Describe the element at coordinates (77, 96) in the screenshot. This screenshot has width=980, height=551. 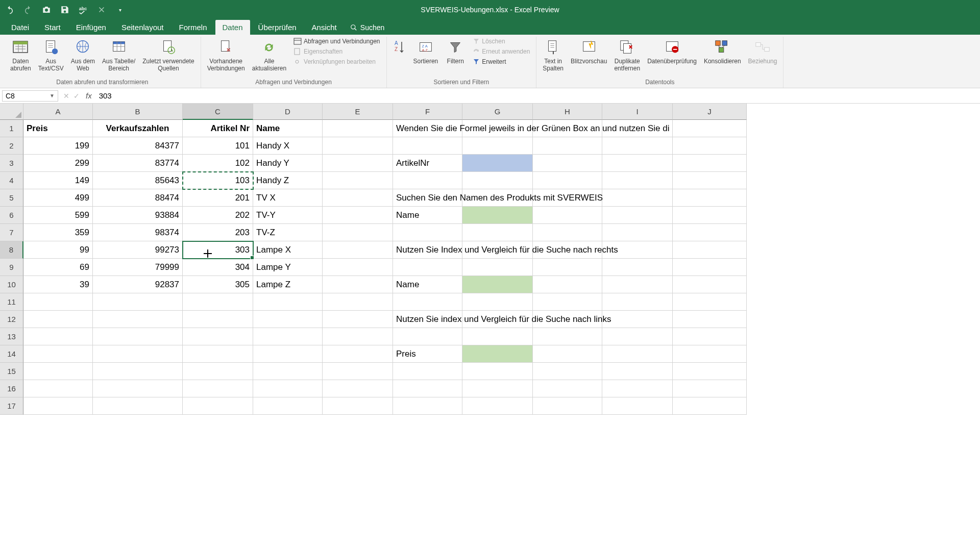
I see `confirm-icon: ✓` at that location.